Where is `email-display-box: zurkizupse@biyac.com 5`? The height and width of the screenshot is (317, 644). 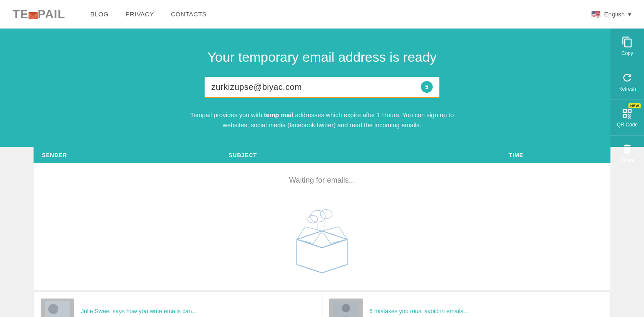 email-display-box: zurkizupse@biyac.com 5 is located at coordinates (322, 87).